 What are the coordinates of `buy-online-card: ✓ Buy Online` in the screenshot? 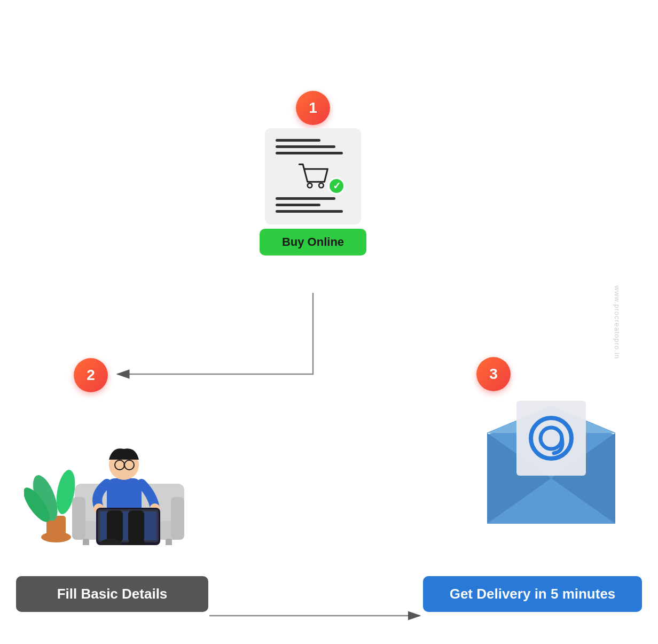 It's located at (313, 192).